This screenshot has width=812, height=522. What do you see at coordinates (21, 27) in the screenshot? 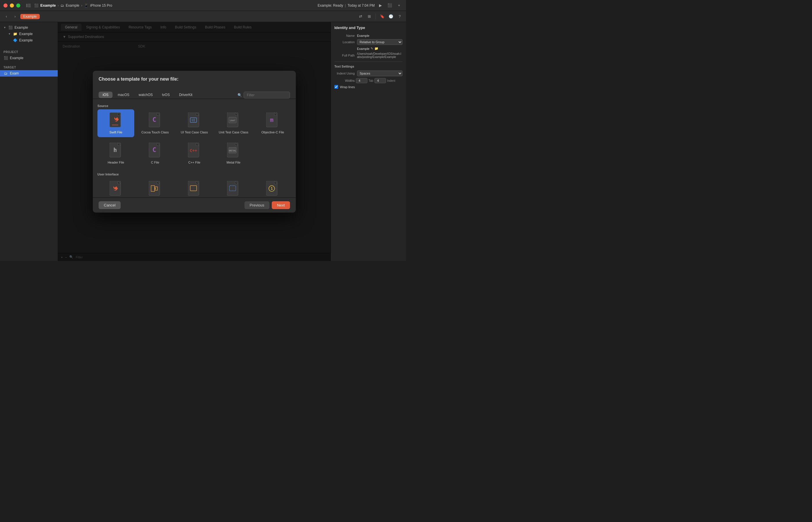
I see `tree-root-label: Example` at bounding box center [21, 27].